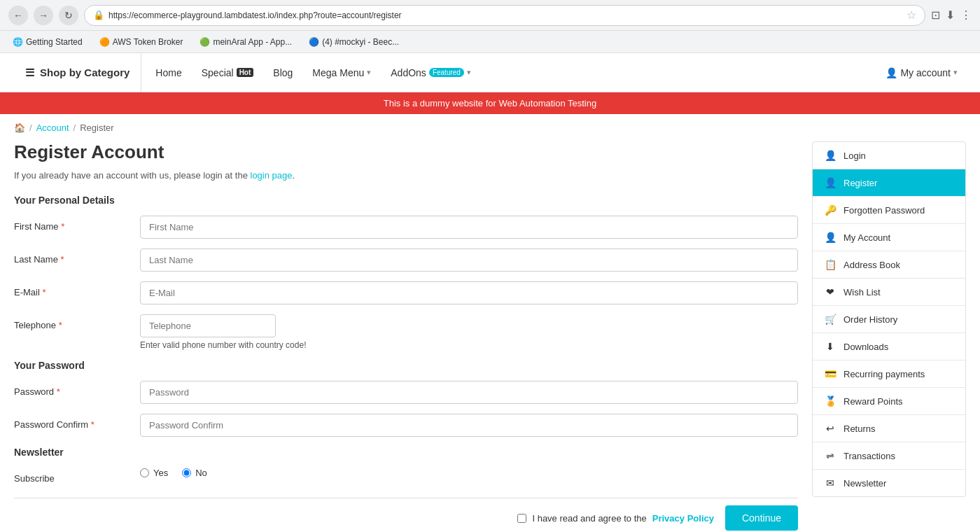 The height and width of the screenshot is (532, 980). Describe the element at coordinates (431, 73) in the screenshot. I see `nav-addons: AddOns Featured ▾` at that location.